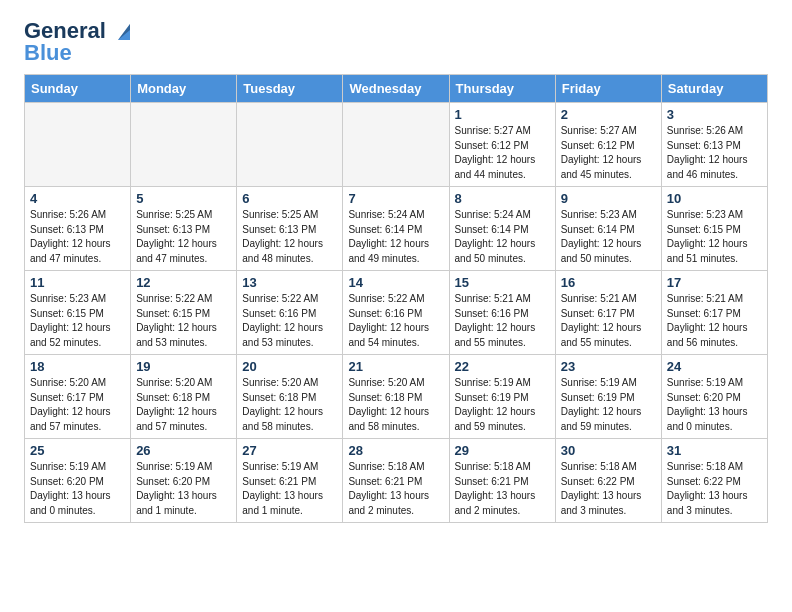 This screenshot has width=792, height=612. I want to click on calendar-cell: 31Sunrise: 5:18 AM Sunset: 6:22 PM Dayli…, so click(714, 481).